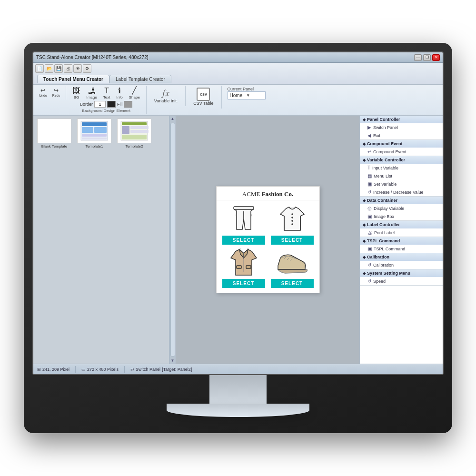  Describe the element at coordinates (401, 192) in the screenshot. I see `increase-decrease-item: ↺ Increase / Decrease Value` at that location.